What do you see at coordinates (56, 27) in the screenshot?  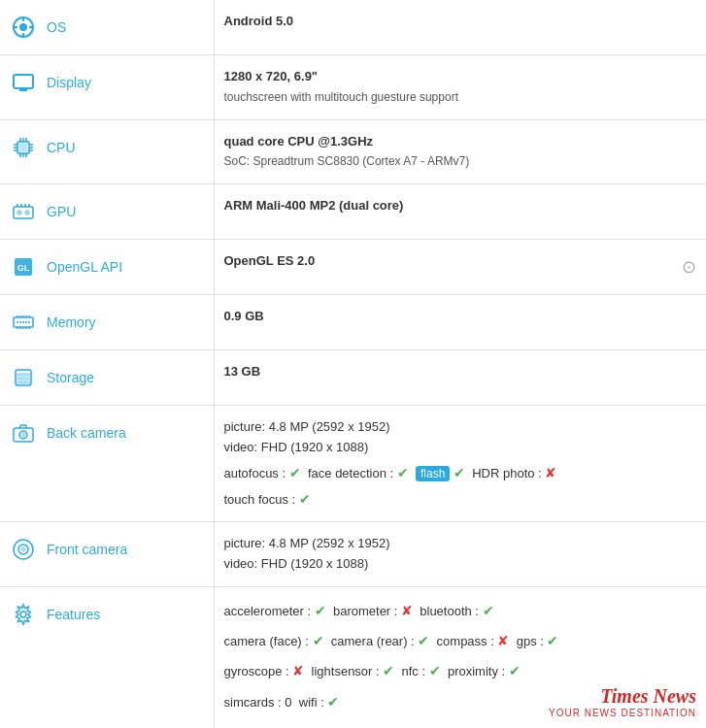 I see `label-text-os: OS` at bounding box center [56, 27].